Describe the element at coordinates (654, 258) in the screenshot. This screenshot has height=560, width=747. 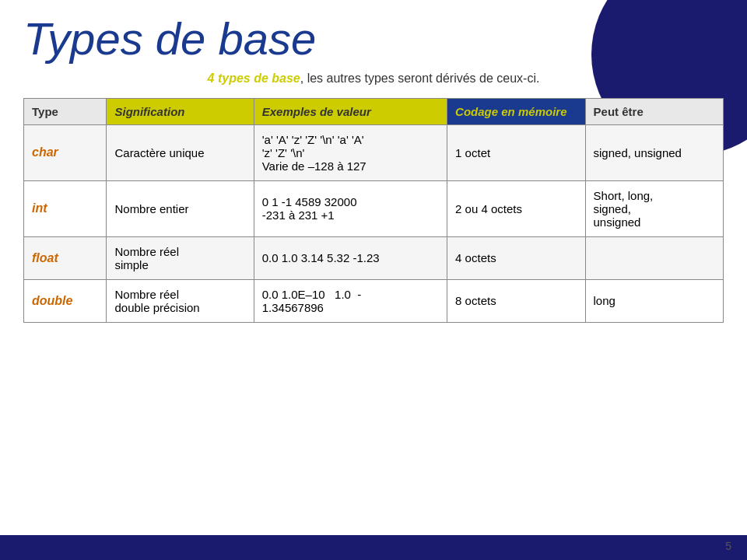
I see `cell-peut` at that location.